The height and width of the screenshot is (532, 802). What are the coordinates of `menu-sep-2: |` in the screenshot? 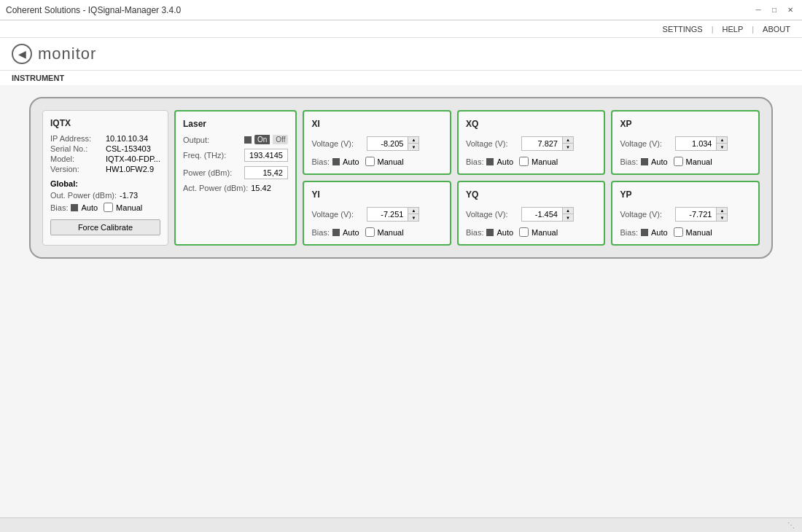 It's located at (752, 29).